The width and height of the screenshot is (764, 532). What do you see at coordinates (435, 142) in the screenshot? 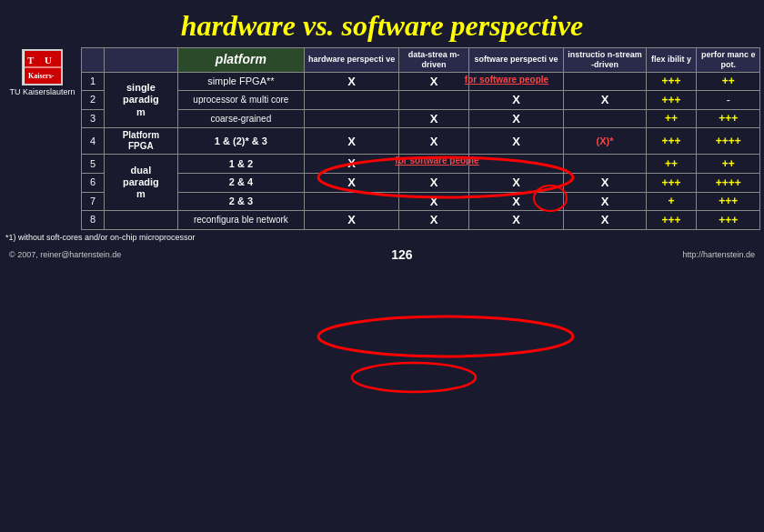
I see `cell-r4-ds: X` at bounding box center [435, 142].